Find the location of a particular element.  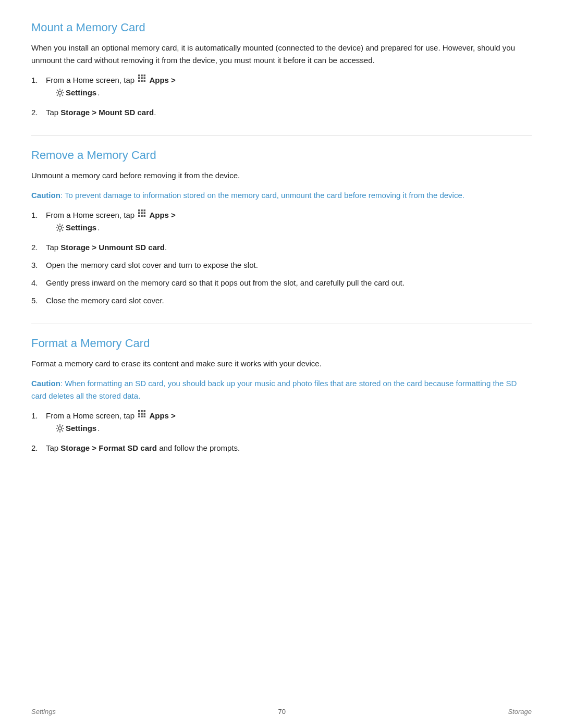

remove-caution: Caution: To prevent damage to informatio… is located at coordinates (282, 195).